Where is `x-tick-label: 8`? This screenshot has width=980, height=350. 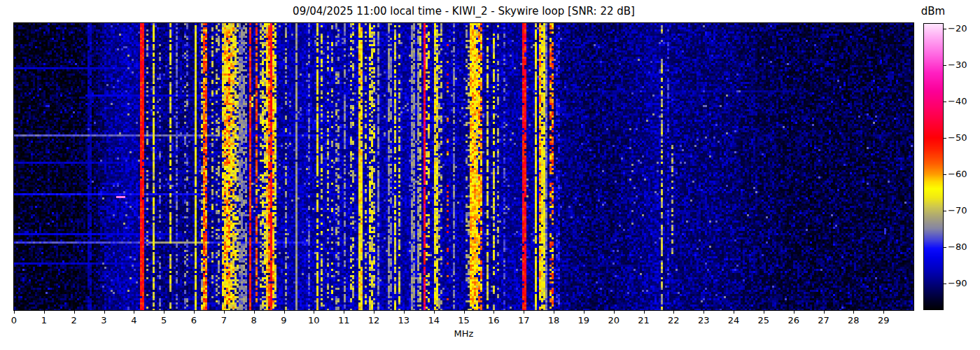
x-tick-label: 8 is located at coordinates (254, 321).